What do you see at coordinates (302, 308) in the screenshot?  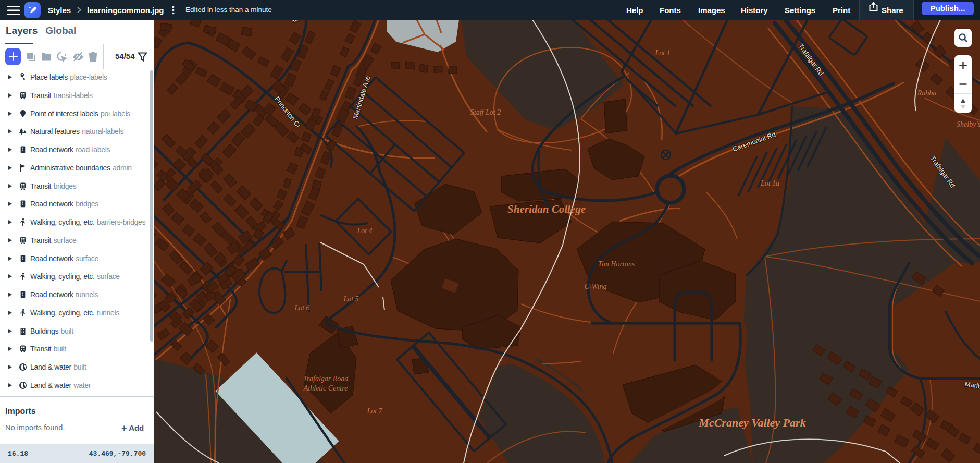 I see `svg-text: Lot 6` at bounding box center [302, 308].